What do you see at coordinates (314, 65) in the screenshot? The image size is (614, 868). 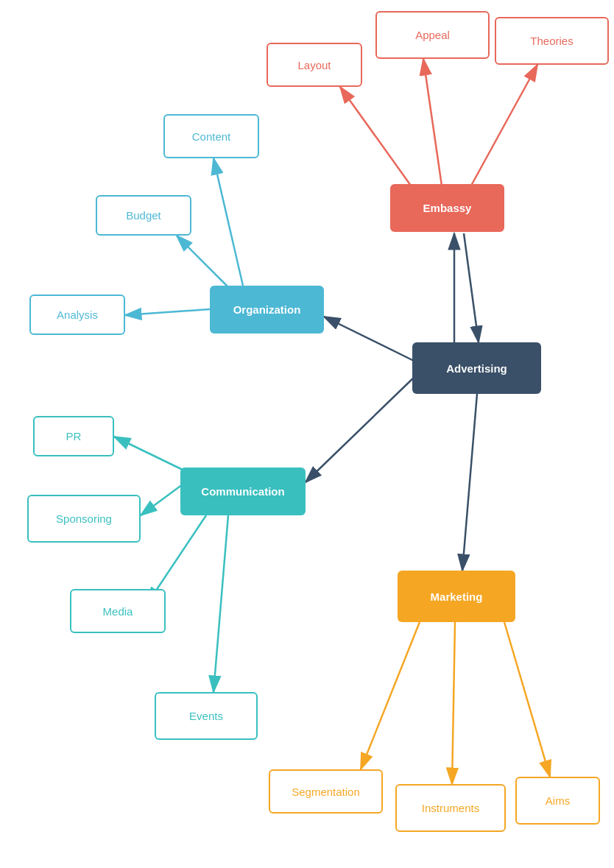 I see `layout-node: Layout` at bounding box center [314, 65].